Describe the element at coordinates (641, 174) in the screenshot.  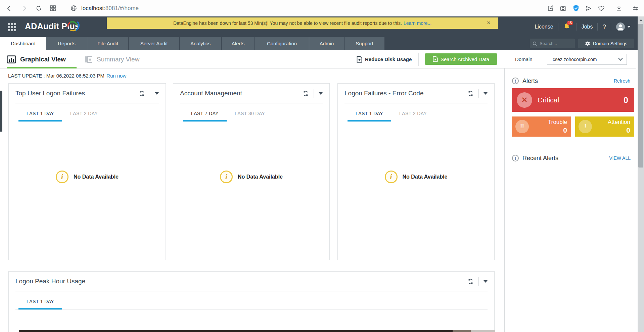
I see `page-scrollbar` at that location.